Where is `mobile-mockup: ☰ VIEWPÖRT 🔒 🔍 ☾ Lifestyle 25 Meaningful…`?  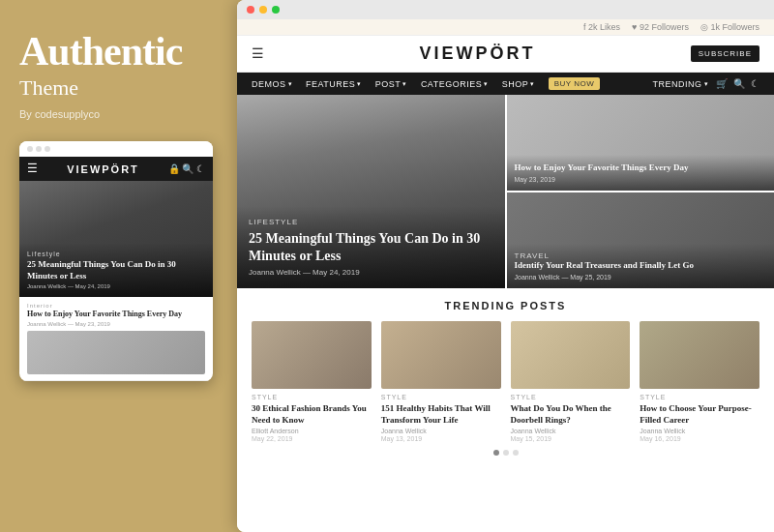 mobile-mockup: ☰ VIEWPÖRT 🔒 🔍 ☾ Lifestyle 25 Meaningful… is located at coordinates (116, 261).